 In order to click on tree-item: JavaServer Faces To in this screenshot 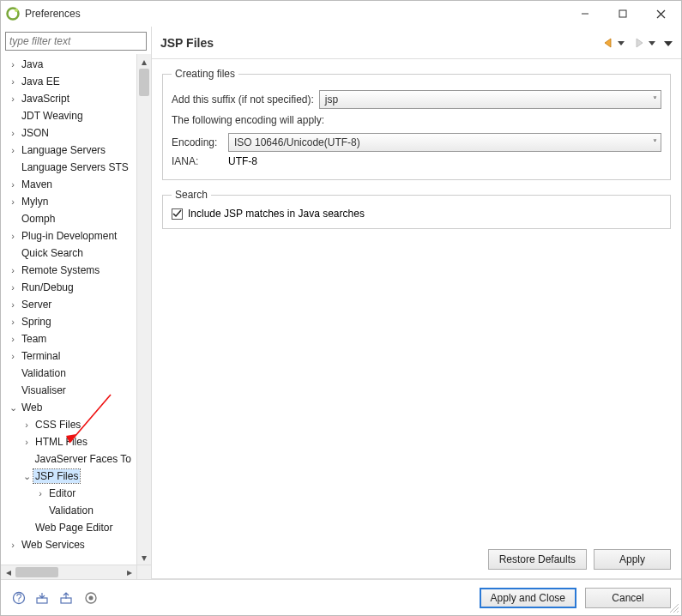, I will do `click(69, 459)`.